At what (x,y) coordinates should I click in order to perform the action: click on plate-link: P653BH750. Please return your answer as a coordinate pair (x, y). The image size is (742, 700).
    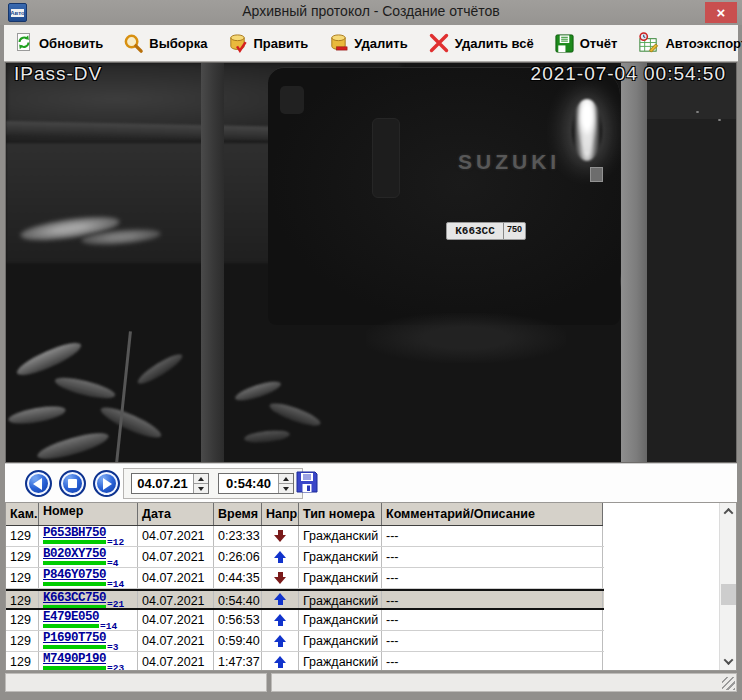
    Looking at the image, I should click on (74, 533).